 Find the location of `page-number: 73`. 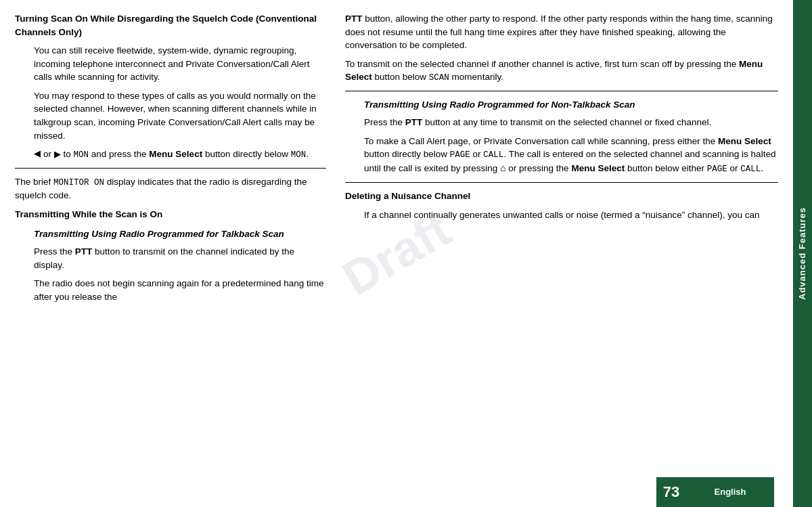

page-number: 73 is located at coordinates (671, 492).